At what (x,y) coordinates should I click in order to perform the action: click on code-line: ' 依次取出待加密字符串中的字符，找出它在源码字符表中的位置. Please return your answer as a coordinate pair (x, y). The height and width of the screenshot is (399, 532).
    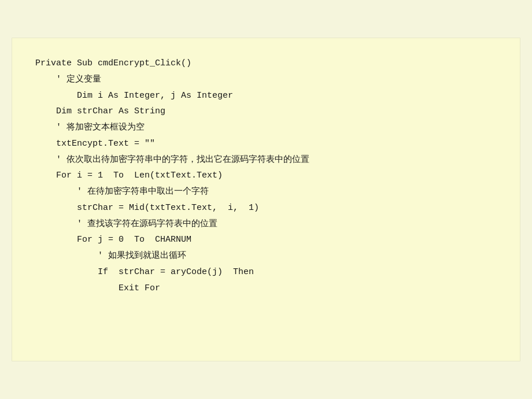
    Looking at the image, I should click on (266, 160).